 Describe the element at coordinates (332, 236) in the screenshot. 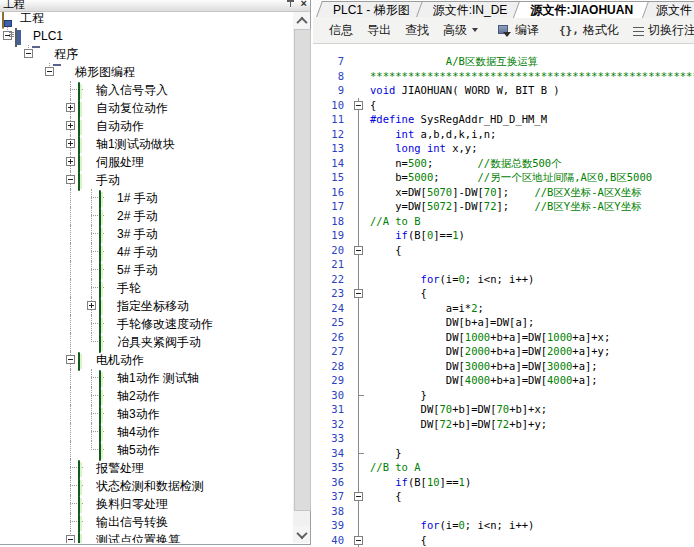

I see `line-number: 19` at that location.